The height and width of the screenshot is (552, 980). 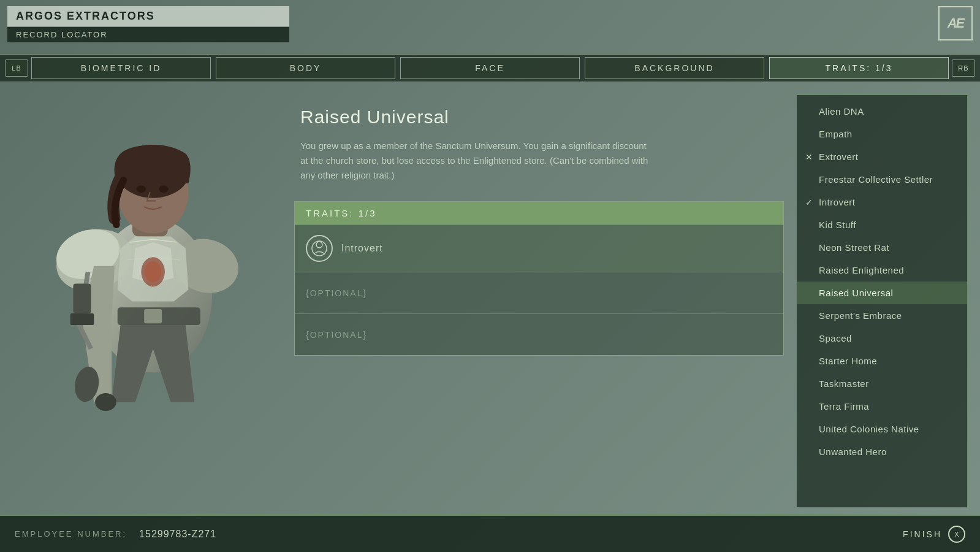 What do you see at coordinates (490, 27) in the screenshot?
I see `top-bar: ARGOS EXTRACTORS RECORD LOCATOR AE` at bounding box center [490, 27].